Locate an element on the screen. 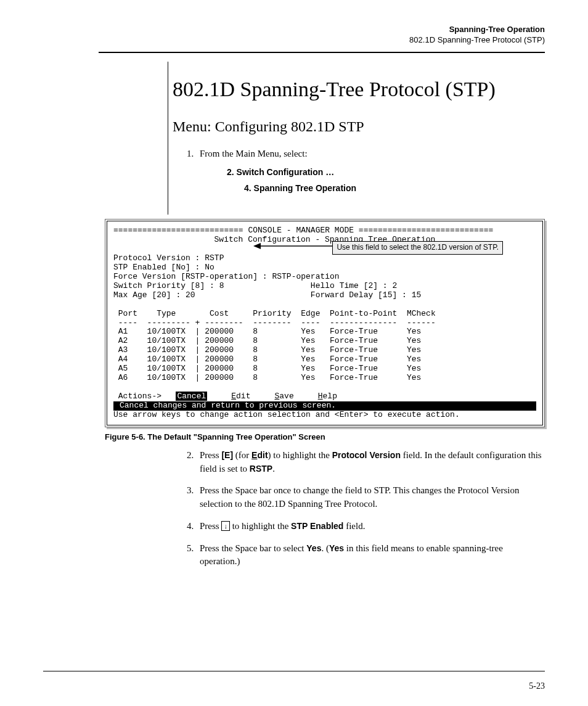 This screenshot has width=588, height=706. page-number: 5-23 is located at coordinates (537, 686).